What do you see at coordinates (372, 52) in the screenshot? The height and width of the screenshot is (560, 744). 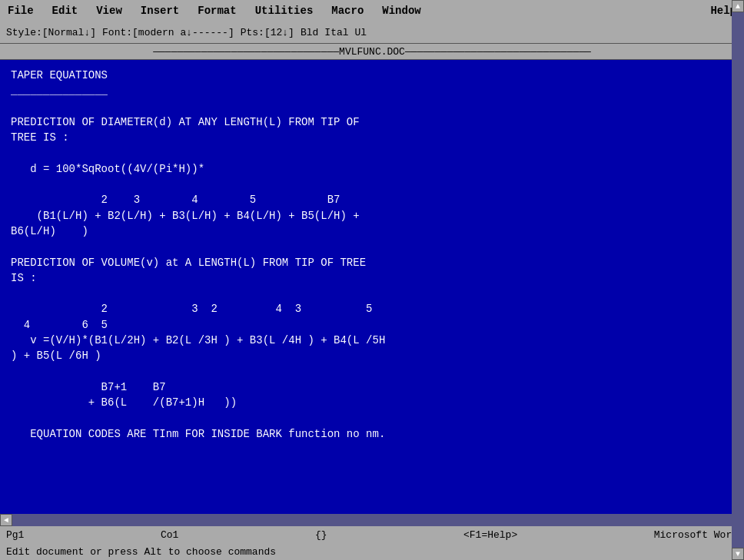 I see `document-title: MVLFUNC.DOC` at bounding box center [372, 52].